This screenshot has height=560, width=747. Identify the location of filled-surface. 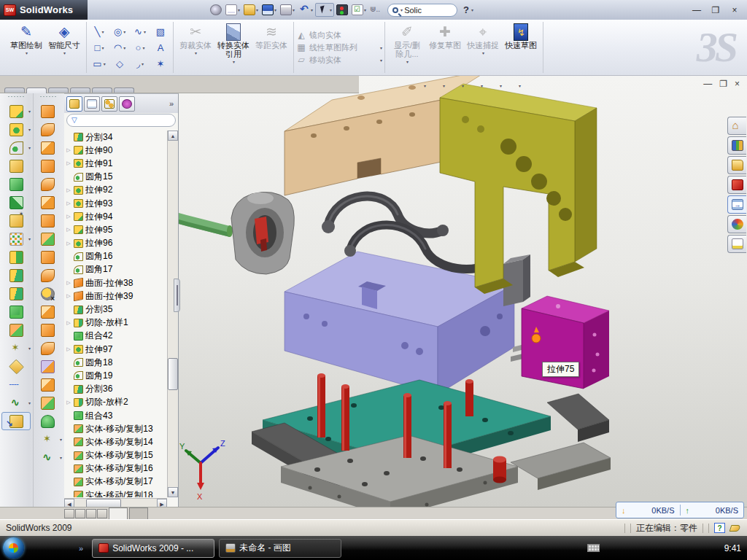
(48, 276).